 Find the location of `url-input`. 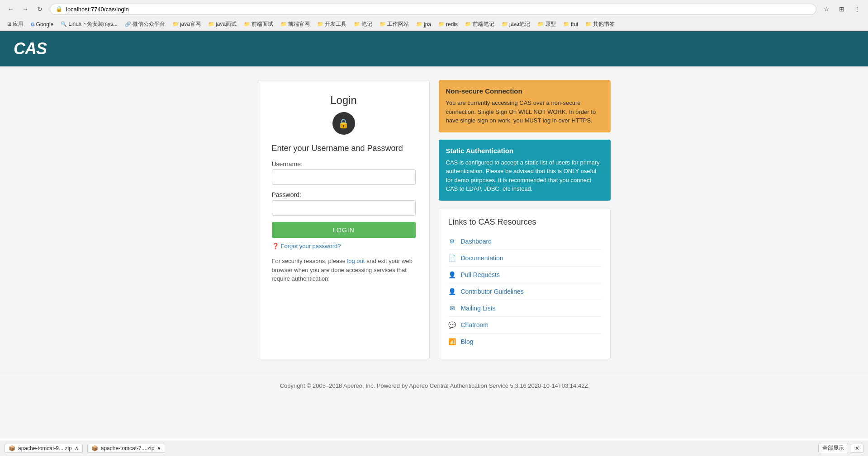

url-input is located at coordinates (438, 9).